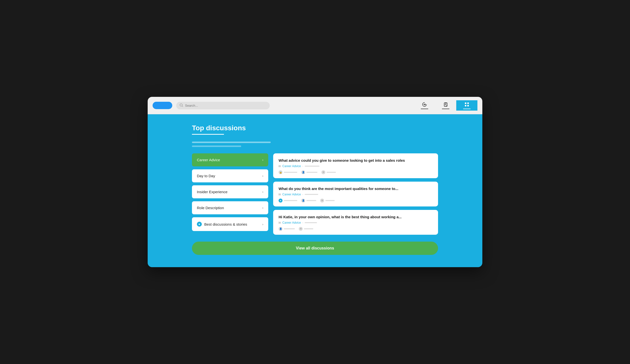  I want to click on eye-icon-3: 👁, so click(301, 229).